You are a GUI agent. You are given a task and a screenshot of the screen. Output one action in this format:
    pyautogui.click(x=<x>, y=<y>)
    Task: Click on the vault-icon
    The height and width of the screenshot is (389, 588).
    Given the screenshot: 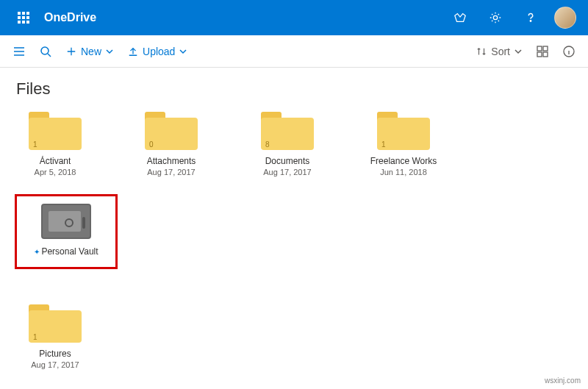 What is the action you would take?
    pyautogui.click(x=66, y=221)
    